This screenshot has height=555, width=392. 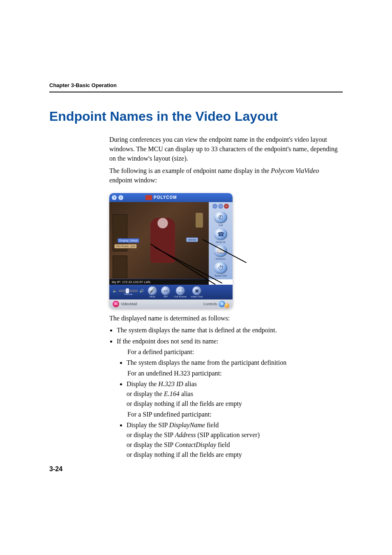 What do you see at coordinates (171, 384) in the screenshot?
I see `text-italic: H.323 ID` at bounding box center [171, 384].